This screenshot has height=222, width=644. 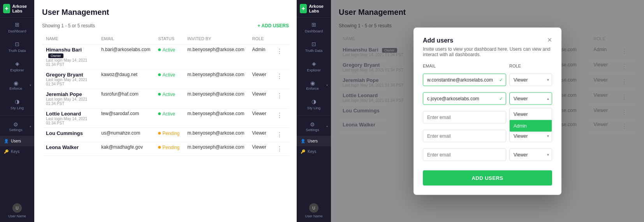 I want to click on enforce-label: Enforce, so click(x=16, y=88).